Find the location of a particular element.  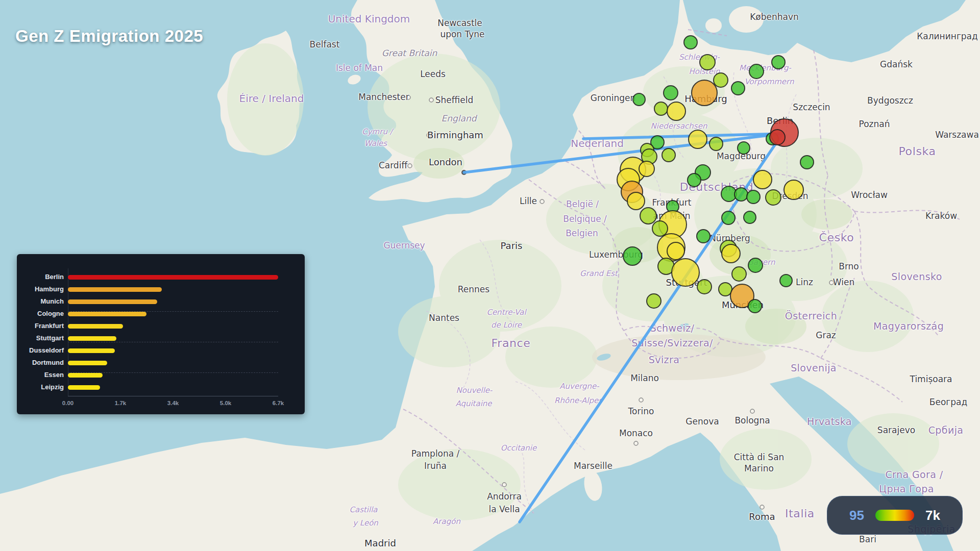

color-legend: 95 7k is located at coordinates (895, 515).